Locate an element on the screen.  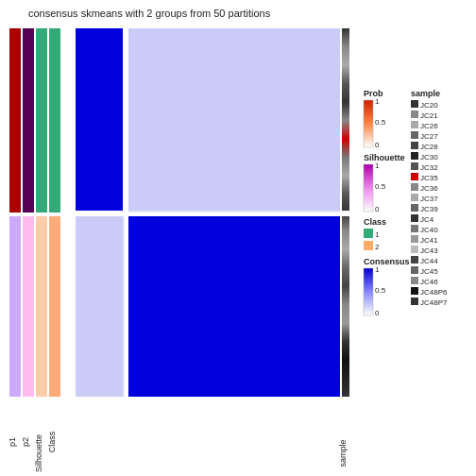
sample-bar-divider is located at coordinates (346, 213).